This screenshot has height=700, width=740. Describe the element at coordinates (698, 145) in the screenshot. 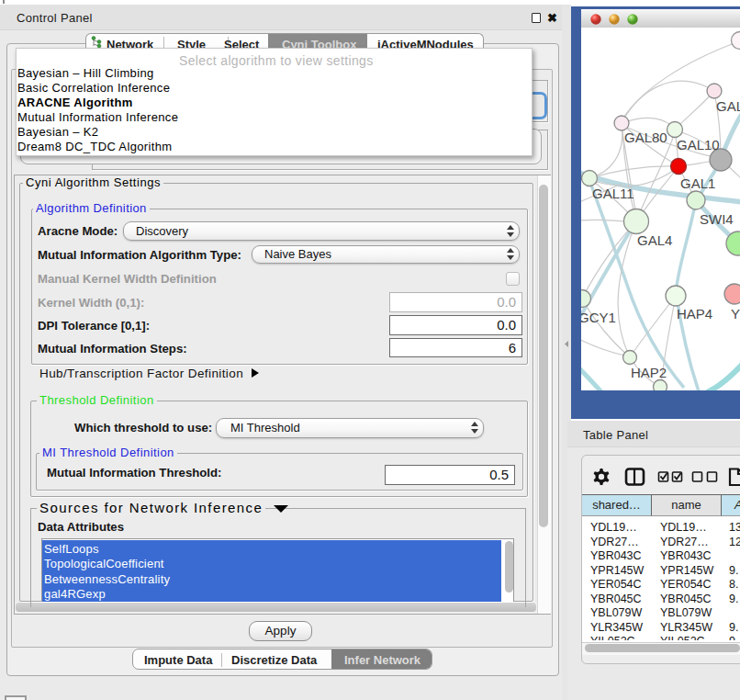

I see `svg-text: GAL10` at that location.